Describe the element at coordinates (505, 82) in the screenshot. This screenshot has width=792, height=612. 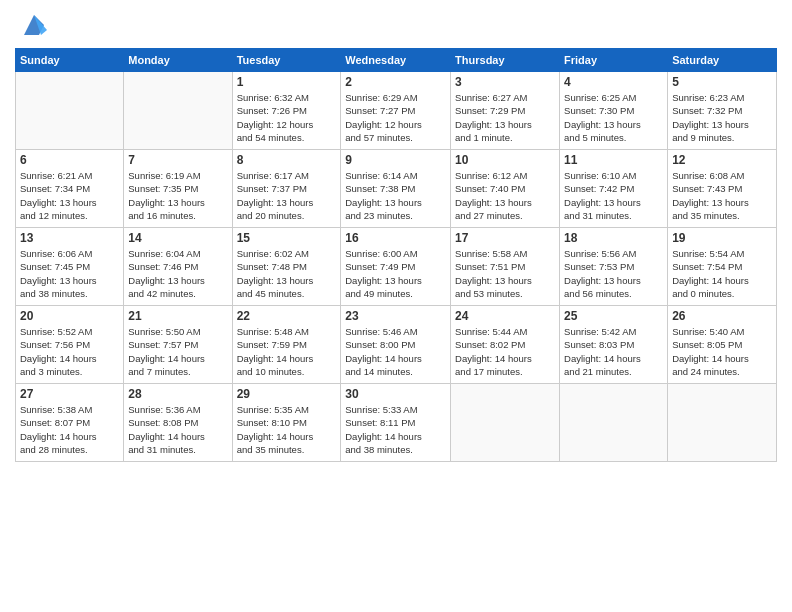
I see `day-number: 3` at that location.